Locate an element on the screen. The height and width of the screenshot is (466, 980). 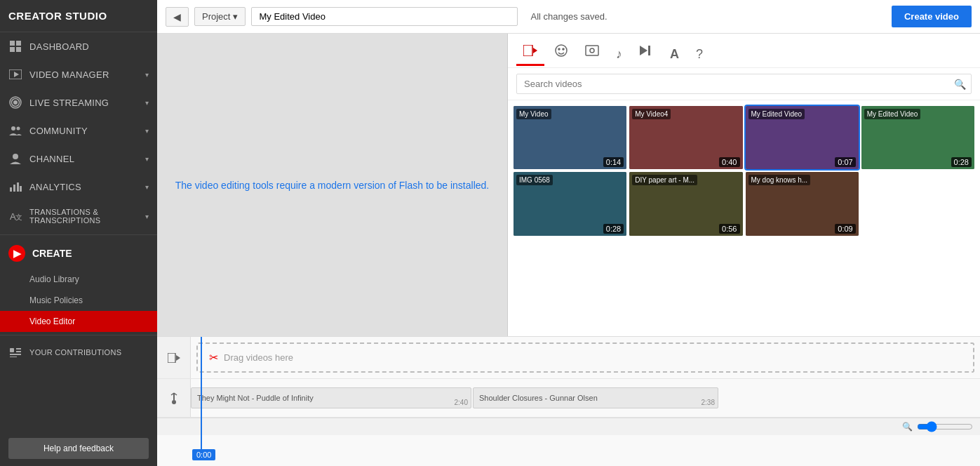
flash-notice: The video editing tools require a modern… is located at coordinates (333, 185).